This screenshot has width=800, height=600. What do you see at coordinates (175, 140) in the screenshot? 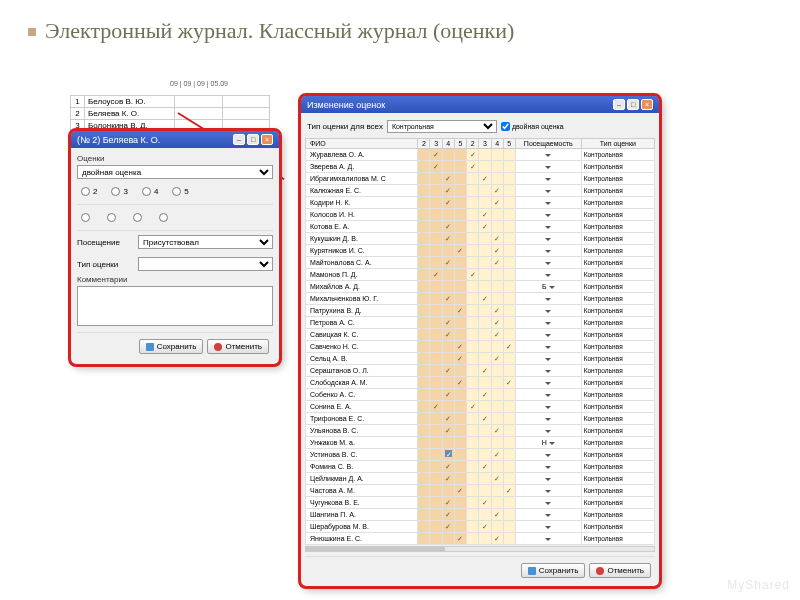
I see `dialog1-titlebar: (№ 2) Беляева К. О. – □ ×` at bounding box center [175, 140].